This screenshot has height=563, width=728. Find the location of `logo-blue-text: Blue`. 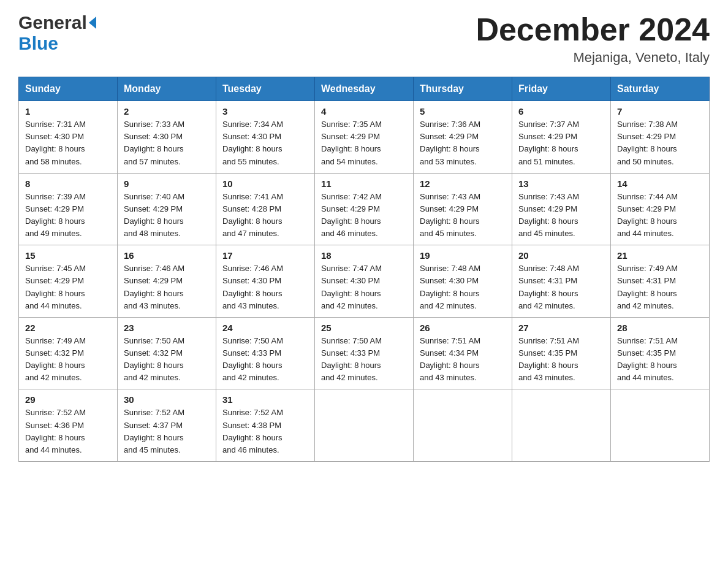

logo-blue-text: Blue is located at coordinates (38, 43).